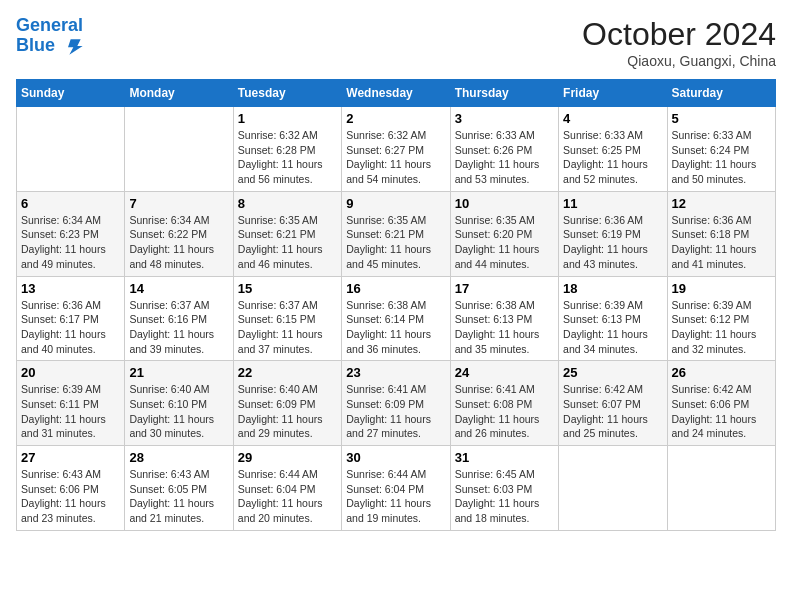 The image size is (792, 612). Describe the element at coordinates (70, 328) in the screenshot. I see `day-info: Sunrise: 6:36 AM Sunset: 6:17 PM Dayligh…` at that location.